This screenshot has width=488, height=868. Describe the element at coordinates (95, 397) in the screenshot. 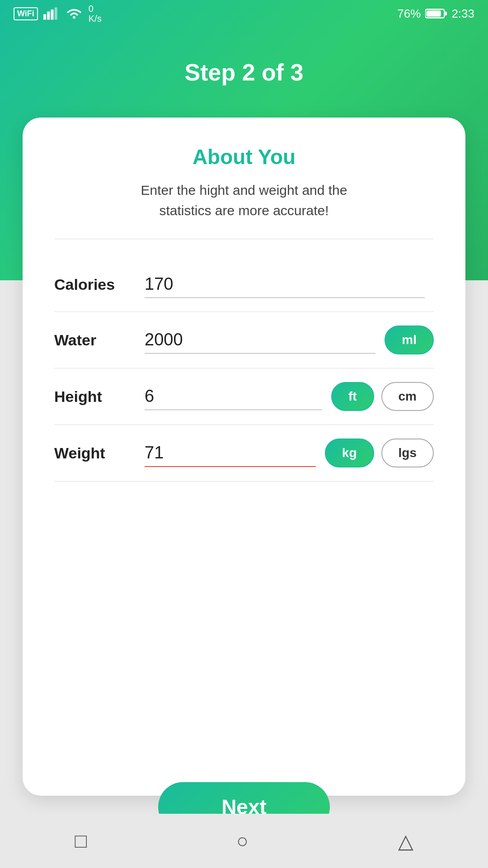

I see `height-label: Height` at that location.